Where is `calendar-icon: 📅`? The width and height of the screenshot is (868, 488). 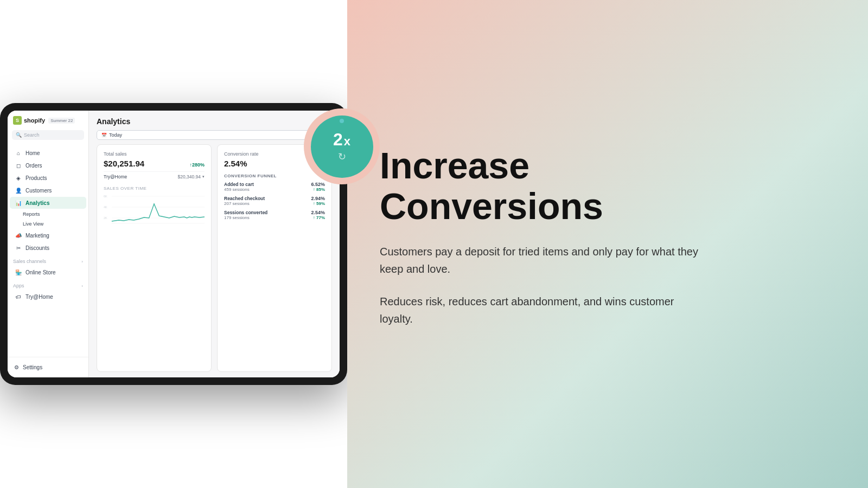
calendar-icon: 📅 is located at coordinates (104, 136).